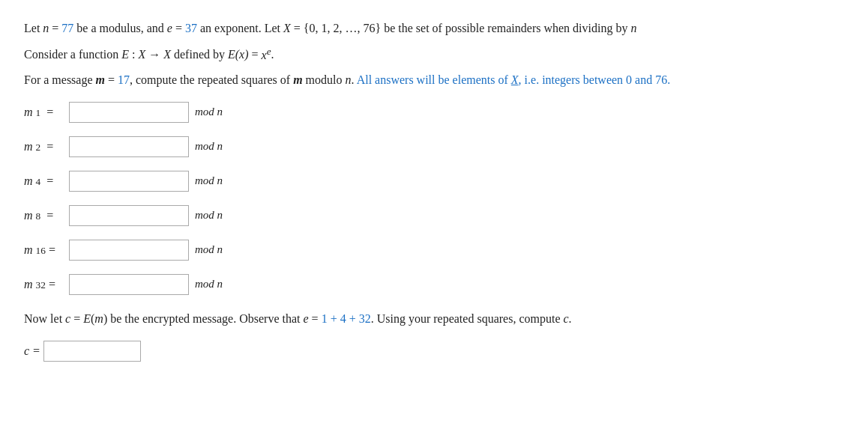 The width and height of the screenshot is (868, 444). Describe the element at coordinates (287, 28) in the screenshot. I see `X-var: X` at that location.